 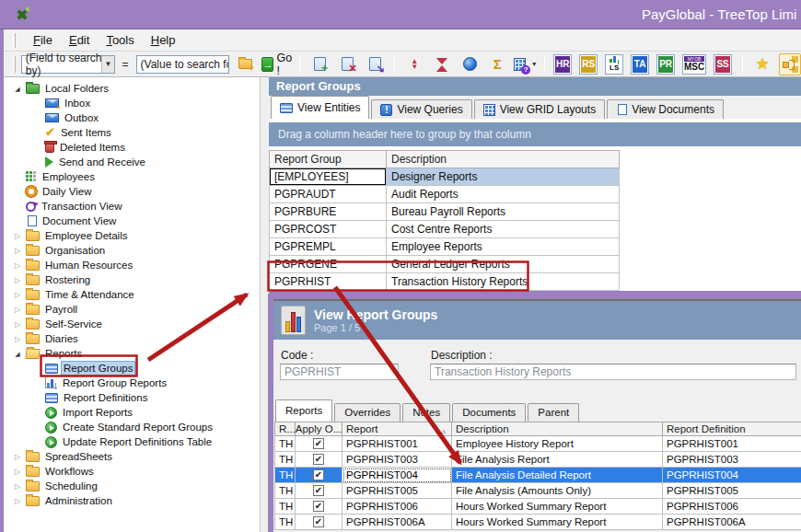 What do you see at coordinates (538, 506) in the screenshot?
I see `table-row: TH PGPRHIST006 Hours Worked Summary Repo…` at bounding box center [538, 506].